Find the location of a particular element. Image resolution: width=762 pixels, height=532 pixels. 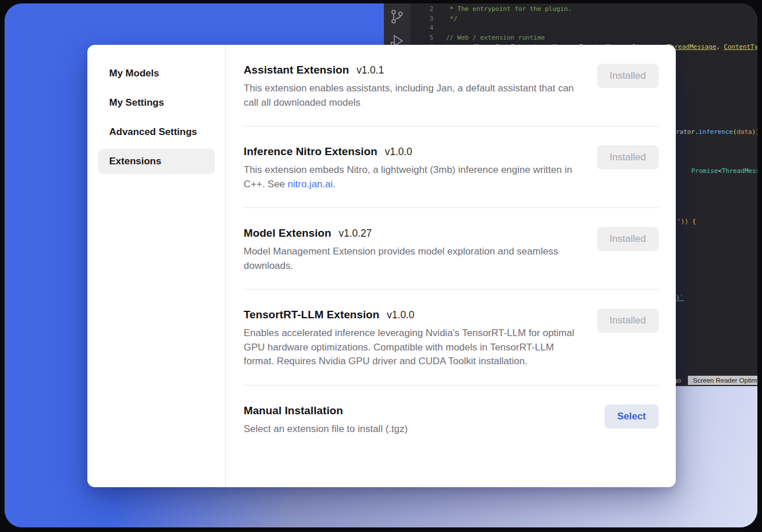

sidebar-item-advanced-settings: Advanced Settings is located at coordinates (156, 132).